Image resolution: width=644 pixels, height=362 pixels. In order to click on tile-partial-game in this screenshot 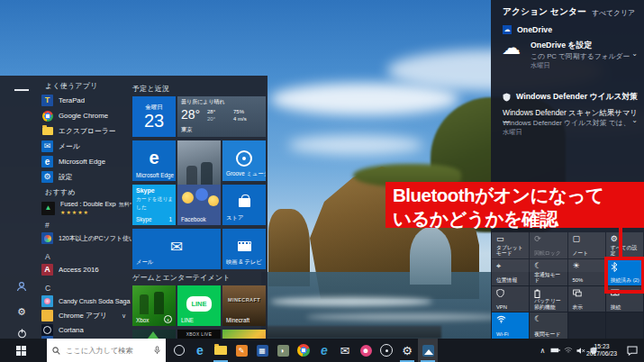, I will do `click(154, 334)`.